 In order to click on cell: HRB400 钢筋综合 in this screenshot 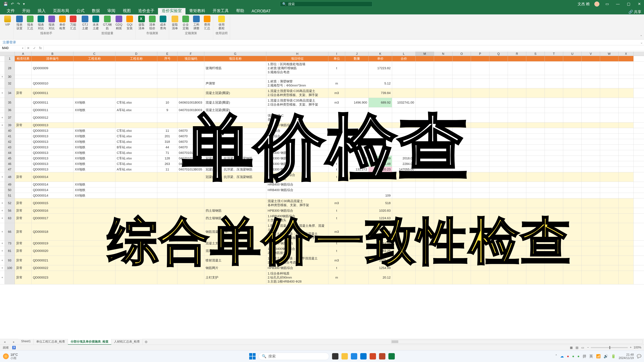, I will do `click(297, 190)`.